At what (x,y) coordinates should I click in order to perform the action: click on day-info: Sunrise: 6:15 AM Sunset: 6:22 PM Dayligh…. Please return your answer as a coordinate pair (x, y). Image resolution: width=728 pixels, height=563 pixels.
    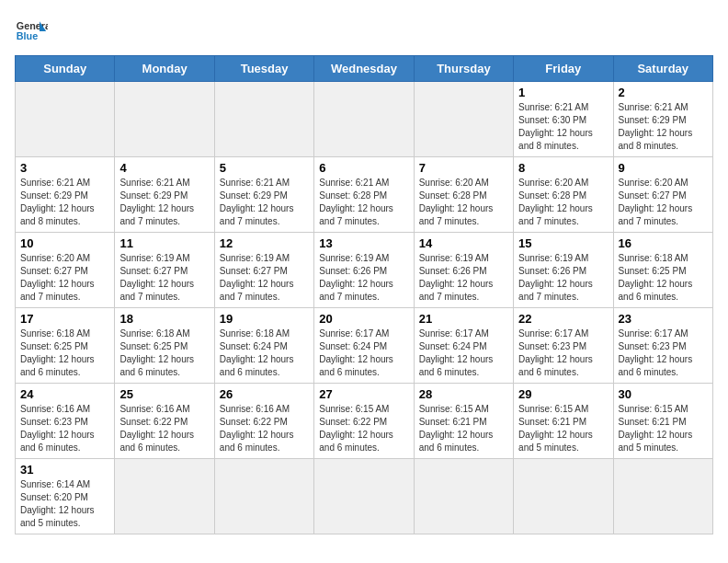
    Looking at the image, I should click on (364, 429).